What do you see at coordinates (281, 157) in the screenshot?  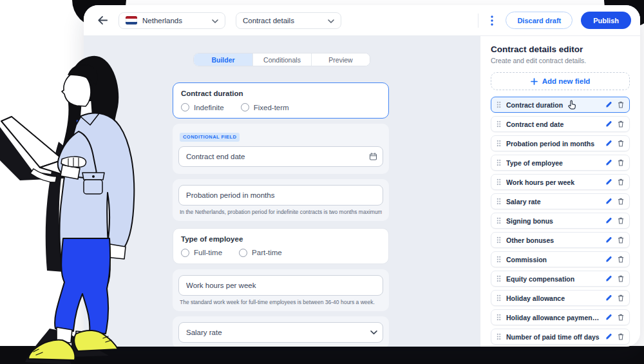 I see `contract-end-date-input` at bounding box center [281, 157].